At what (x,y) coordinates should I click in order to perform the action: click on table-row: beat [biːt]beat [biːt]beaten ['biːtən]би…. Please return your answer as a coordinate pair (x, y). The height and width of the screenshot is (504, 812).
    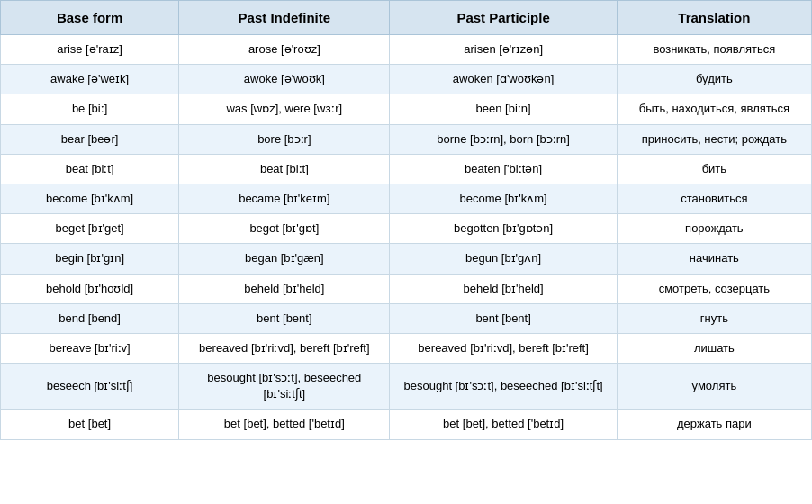
    Looking at the image, I should click on (407, 169).